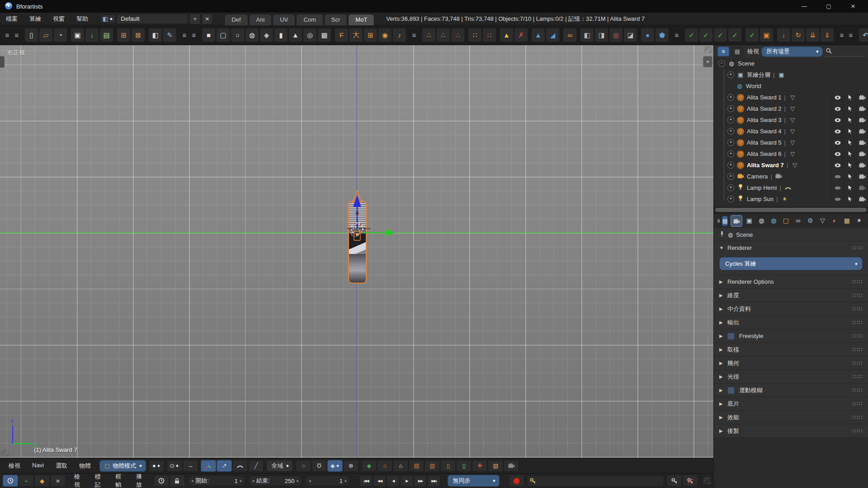 This screenshot has height=488, width=868. What do you see at coordinates (92, 35) in the screenshot?
I see `save-incremental-button: ↓` at bounding box center [92, 35].